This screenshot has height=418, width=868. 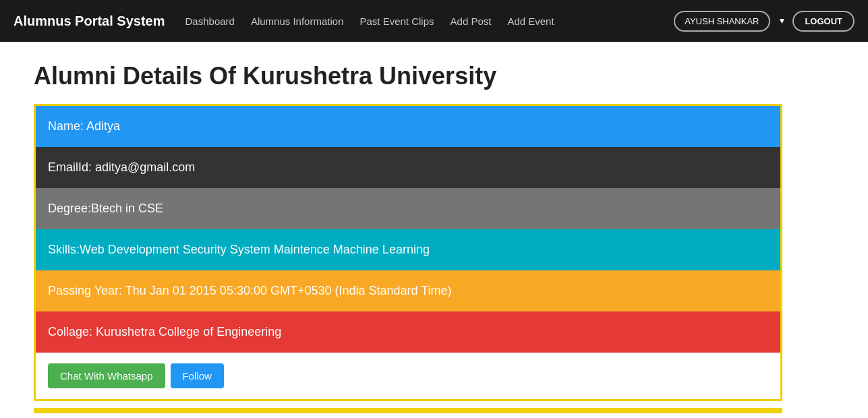 What do you see at coordinates (408, 127) in the screenshot?
I see `alumni-name-row: Name: Aditya` at bounding box center [408, 127].